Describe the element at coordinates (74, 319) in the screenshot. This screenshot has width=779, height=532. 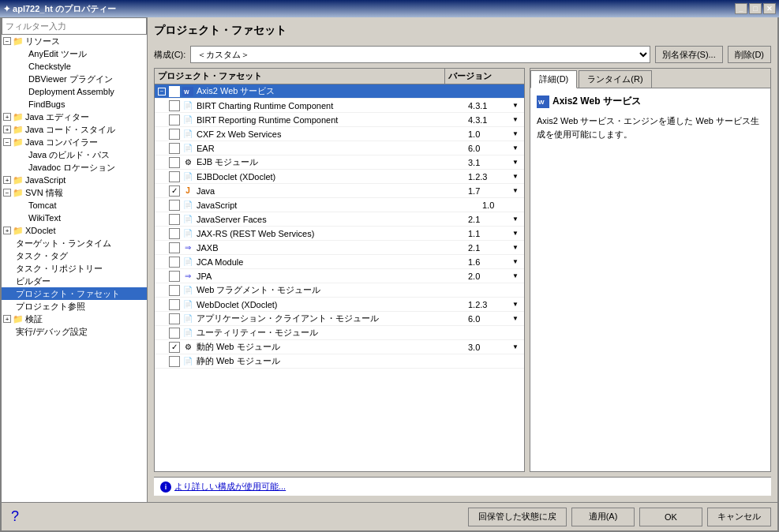
I see `sidebar-item-validation: + 📁 検証` at that location.